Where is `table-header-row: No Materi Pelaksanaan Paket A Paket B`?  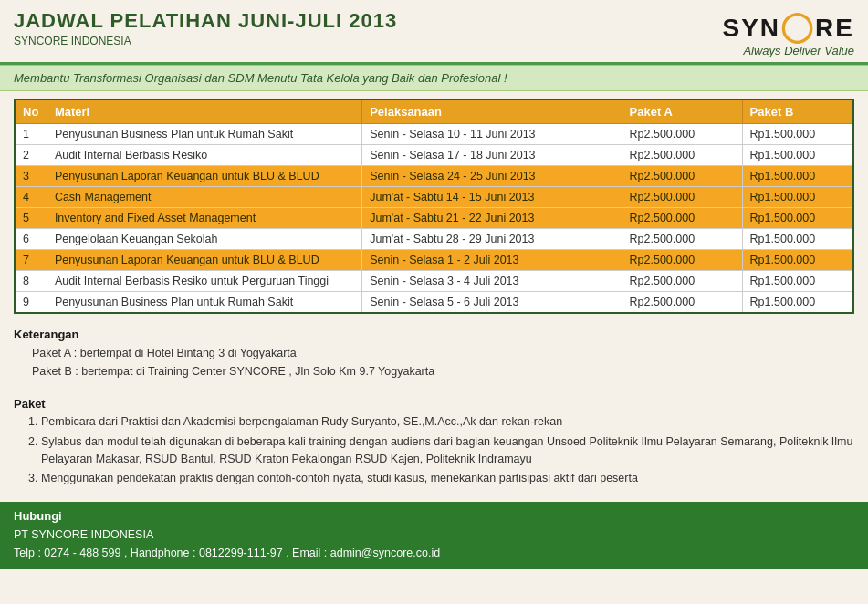
table-header-row: No Materi Pelaksanaan Paket A Paket B is located at coordinates (434, 111).